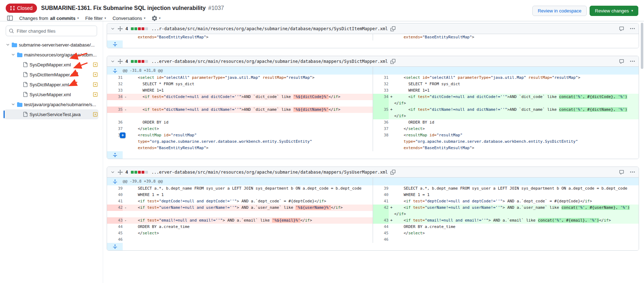 The width and height of the screenshot is (644, 283). Describe the element at coordinates (373, 44) in the screenshot. I see `expand-context-row` at that location.